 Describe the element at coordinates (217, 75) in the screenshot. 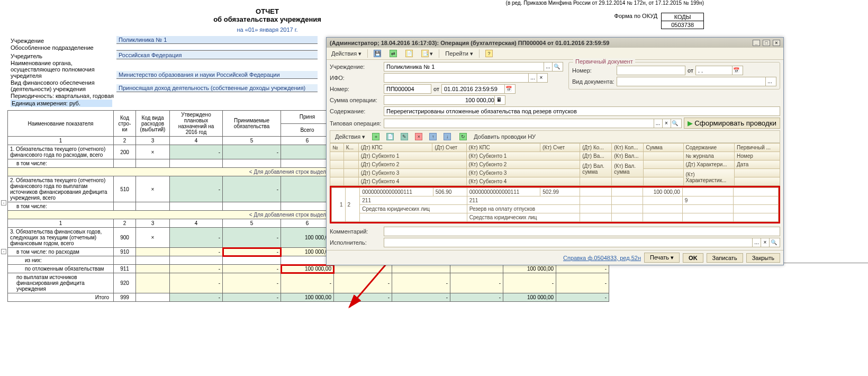

I see `value-authority: Министерство образования и науки Российс…` at that location.